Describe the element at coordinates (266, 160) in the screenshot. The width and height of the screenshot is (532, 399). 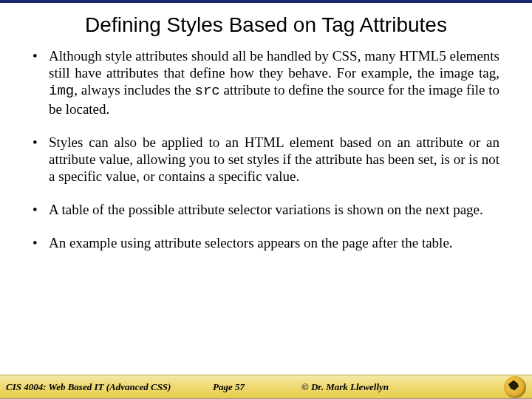
I see `bullet-item: Styles can also be applied to an HTML el…` at that location.